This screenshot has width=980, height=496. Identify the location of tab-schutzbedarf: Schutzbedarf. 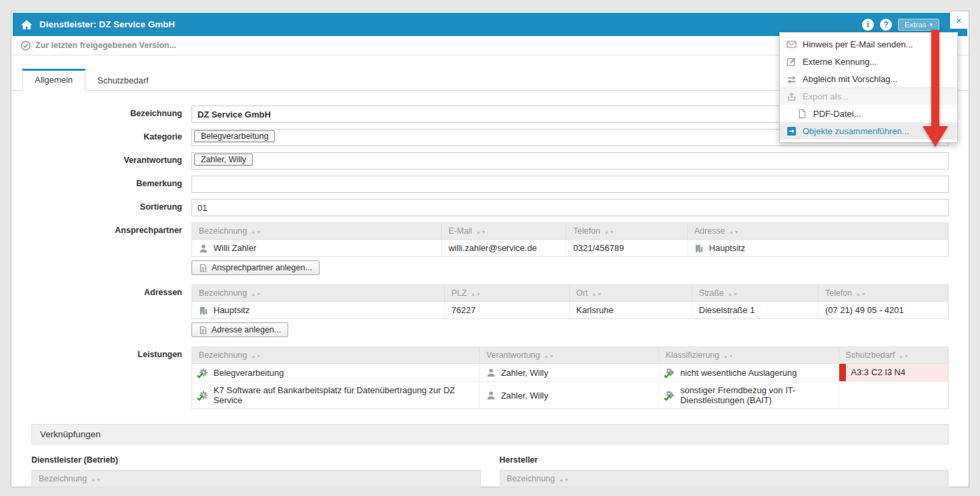
(123, 80).